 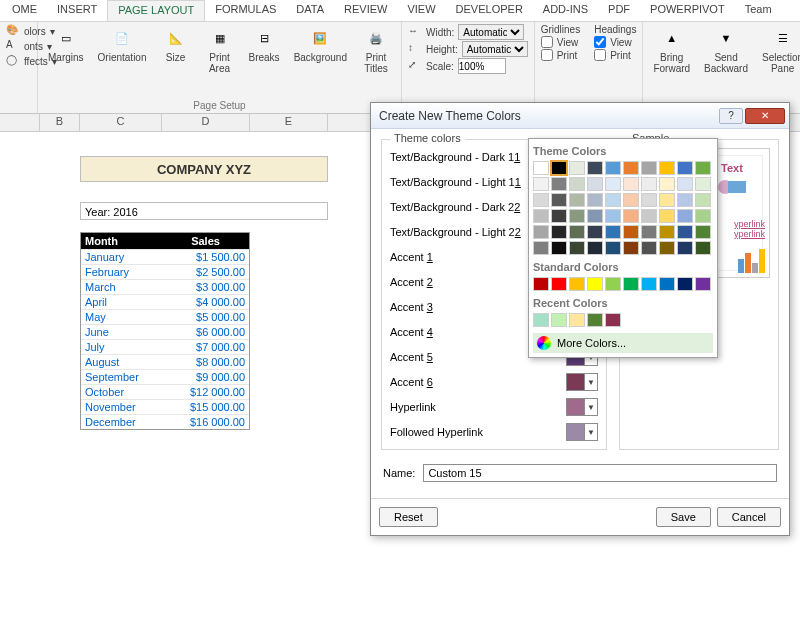 I want to click on background-button: 🖼️Background, so click(x=320, y=44).